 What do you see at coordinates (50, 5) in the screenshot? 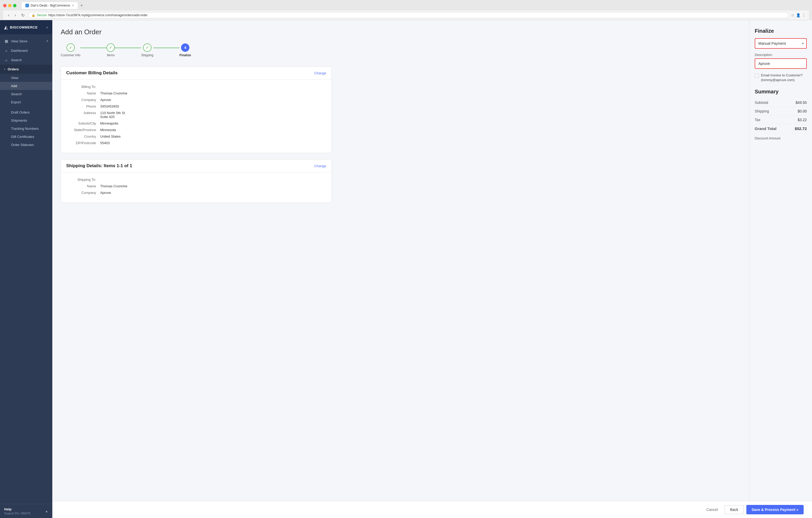
I see `active-tab: Dan's Deals - BigCommerce ✕` at bounding box center [50, 5].